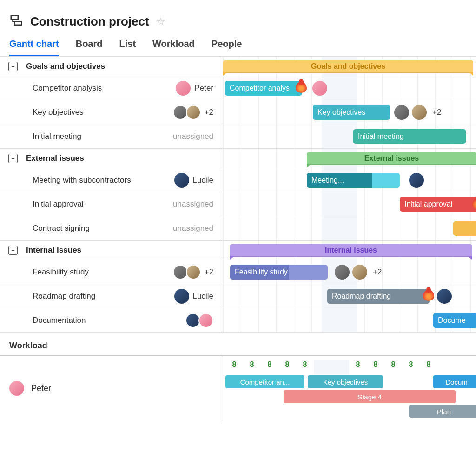  I want to click on task-name: Initial approval, so click(100, 204).